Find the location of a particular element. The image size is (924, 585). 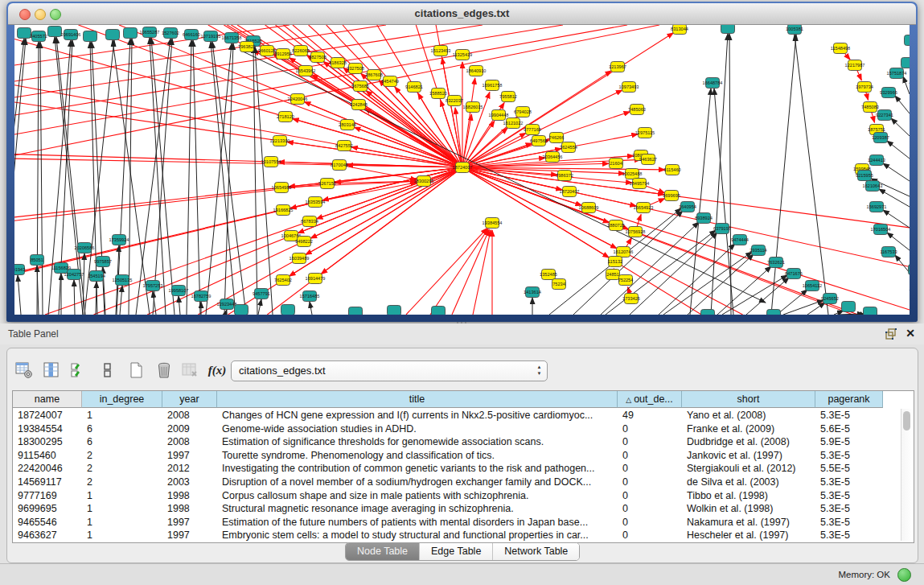

graph-node: 9777169 is located at coordinates (532, 130).